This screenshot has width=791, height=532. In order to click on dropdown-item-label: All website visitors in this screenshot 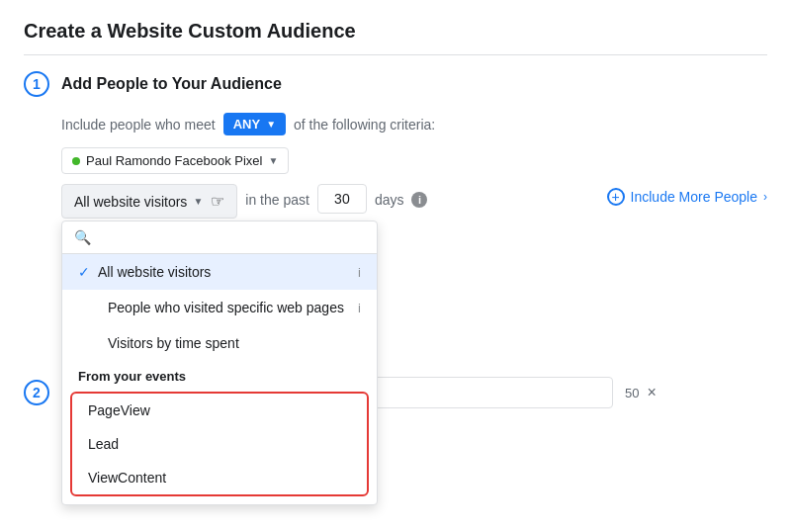, I will do `click(154, 272)`.